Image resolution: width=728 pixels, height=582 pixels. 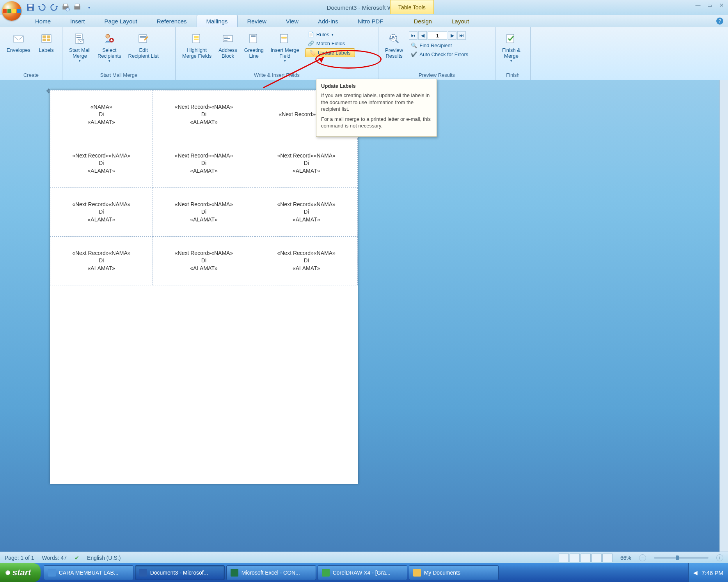 What do you see at coordinates (109, 47) in the screenshot?
I see `select-recipients-button: Select Recipients ▾` at bounding box center [109, 47].